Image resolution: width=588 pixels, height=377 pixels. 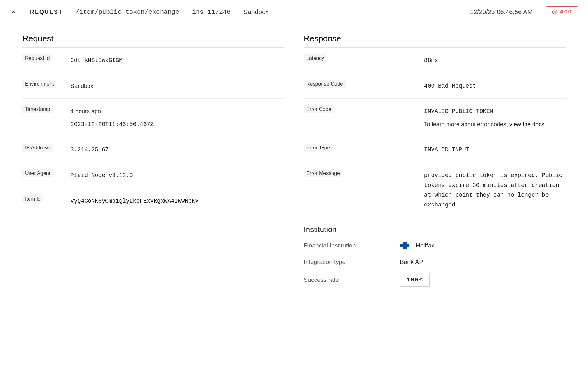 I want to click on error-type-label: Error Type, so click(x=318, y=147).